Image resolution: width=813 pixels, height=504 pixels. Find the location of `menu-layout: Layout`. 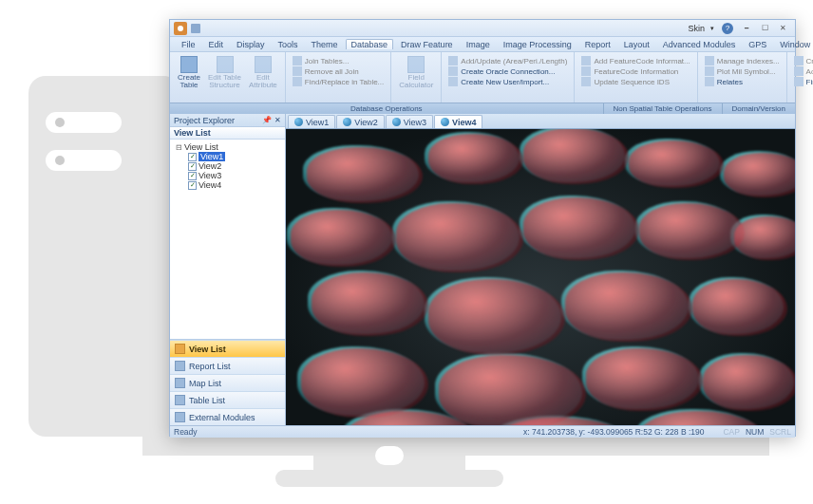

menu-layout: Layout is located at coordinates (636, 45).